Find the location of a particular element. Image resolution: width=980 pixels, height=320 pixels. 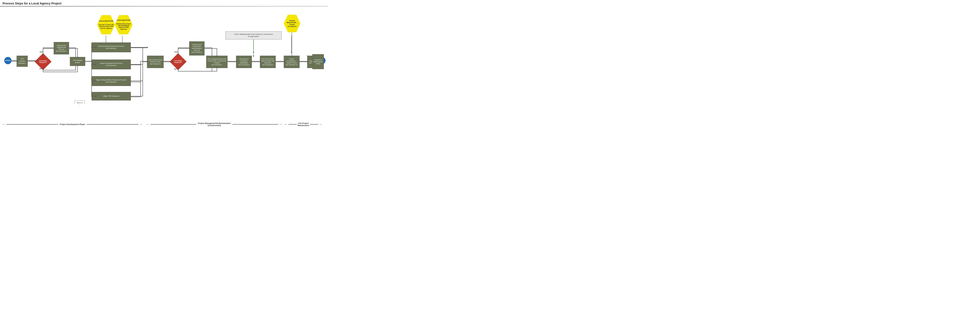

phase1-right-arrow: → is located at coordinates (141, 124).